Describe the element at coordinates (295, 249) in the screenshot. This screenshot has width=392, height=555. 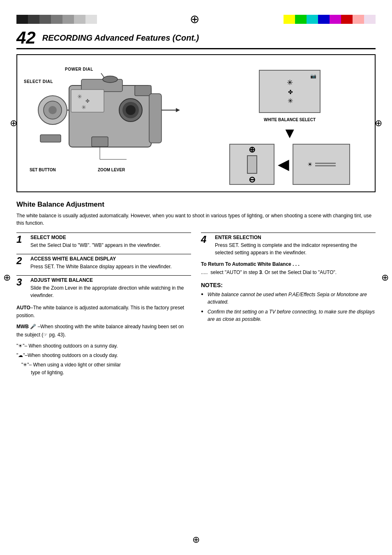
I see `step-4-text: Press SET. Setting is complete and the i…` at that location.